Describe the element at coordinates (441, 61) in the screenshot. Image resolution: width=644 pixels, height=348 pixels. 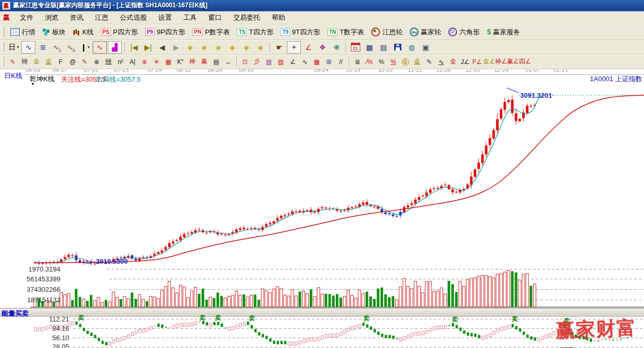
I see `a-wave-tool: ∿` at that location.